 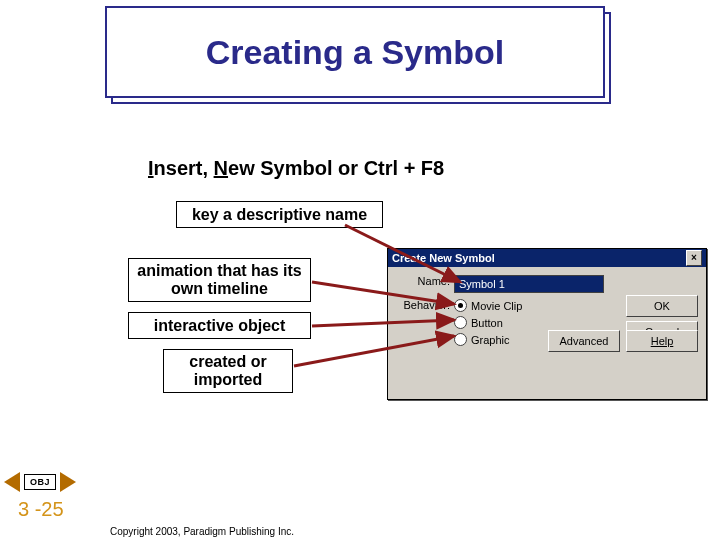 I want to click on create-symbol-dialog: Create New Symbol × Name: Behavior: Movi…, so click(x=547, y=324).